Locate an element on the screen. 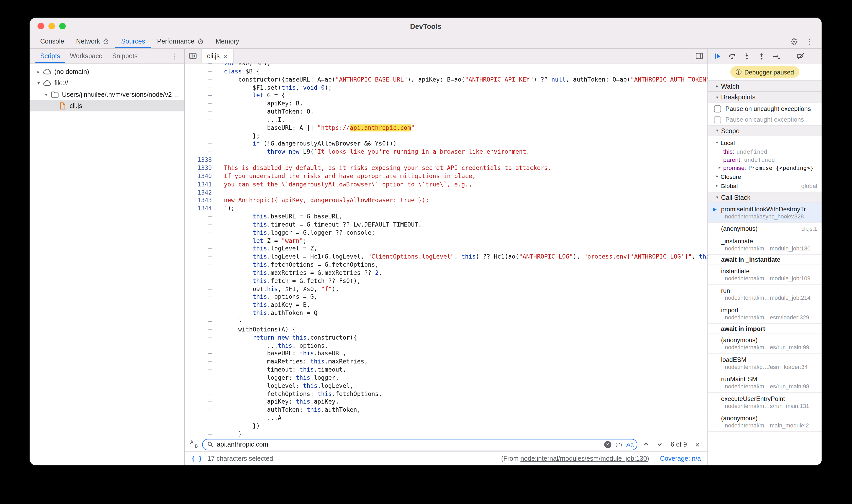 The width and height of the screenshot is (852, 504). code-line: – constructor({baseURL: A=ao("ANTHROPIC_… is located at coordinates (446, 80).